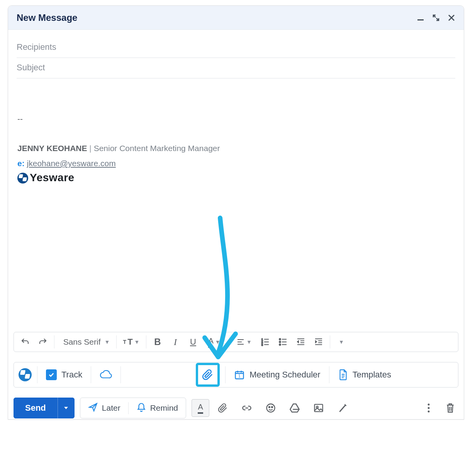  I want to click on undo-button, so click(25, 342).